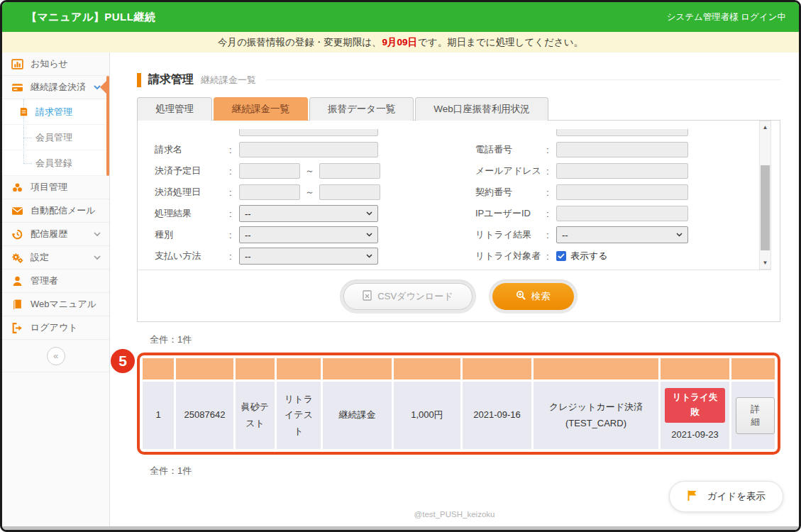 The image size is (801, 532). I want to click on credit-card-icon, so click(17, 88).